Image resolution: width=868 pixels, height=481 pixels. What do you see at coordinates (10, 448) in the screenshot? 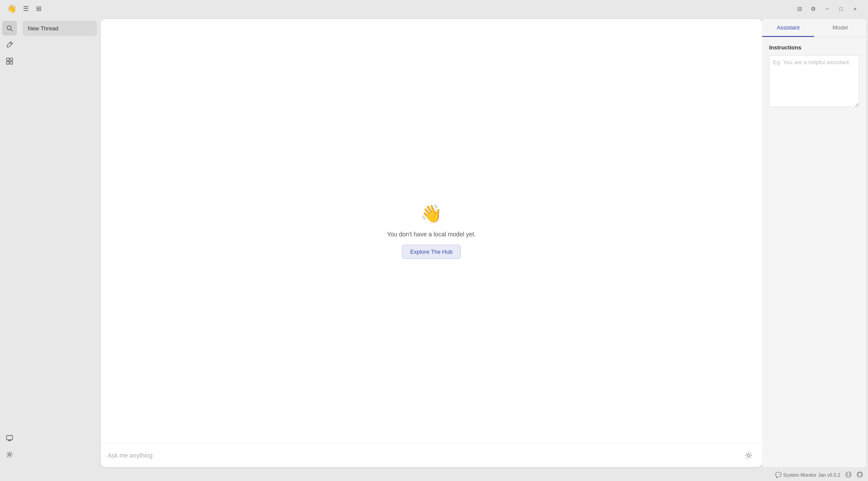
I see `icon-sidebar-bottom` at bounding box center [10, 448].